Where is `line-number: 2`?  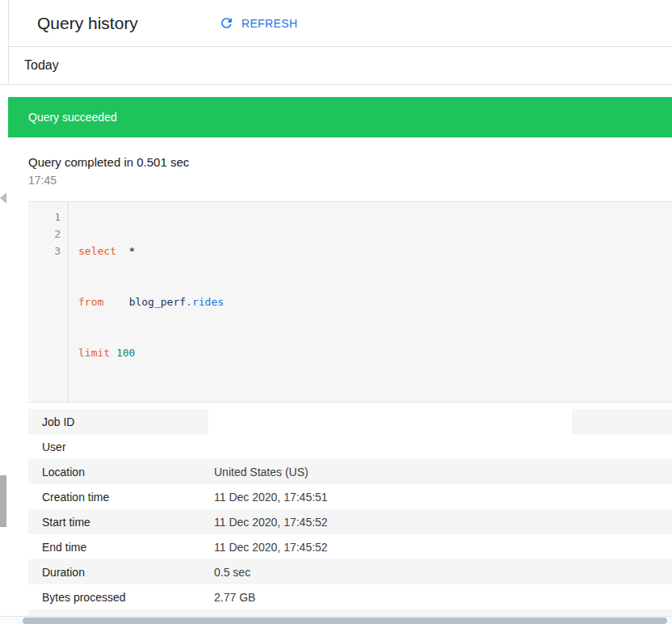 line-number: 2 is located at coordinates (44, 234).